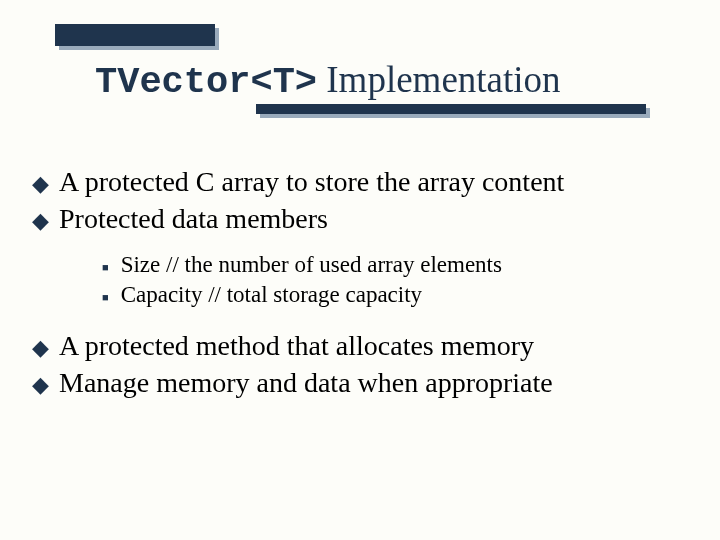 This screenshot has height=540, width=720. Describe the element at coordinates (206, 82) in the screenshot. I see `title-code: TVector<T>` at that location.